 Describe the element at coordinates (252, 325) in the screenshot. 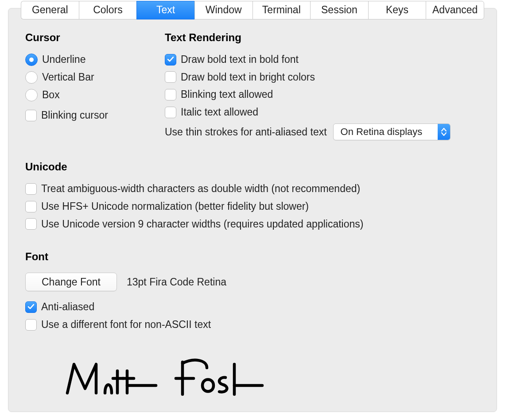

I see `non-ascii-font-checkbox: Use a different font for non-ASCII text` at that location.